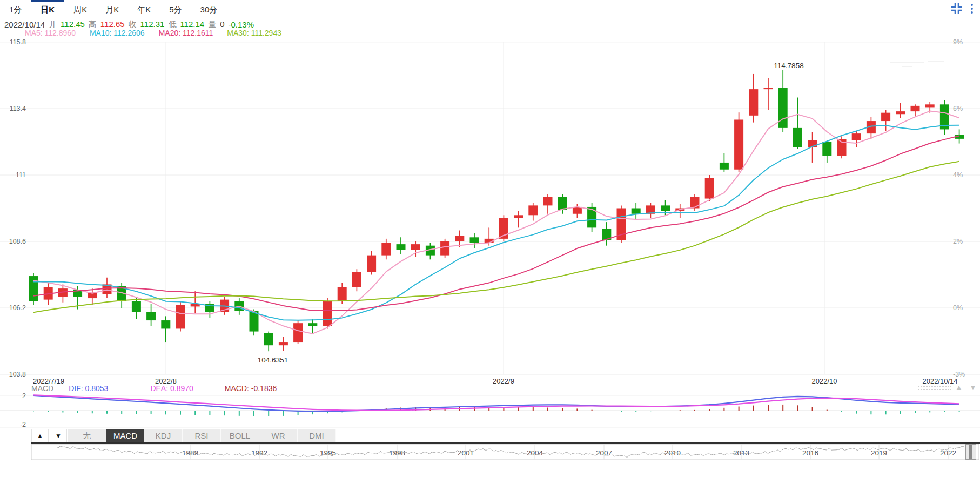 The width and height of the screenshot is (980, 477). What do you see at coordinates (89, 388) in the screenshot?
I see `macd-dif-value: DIF: 0.8053` at bounding box center [89, 388].